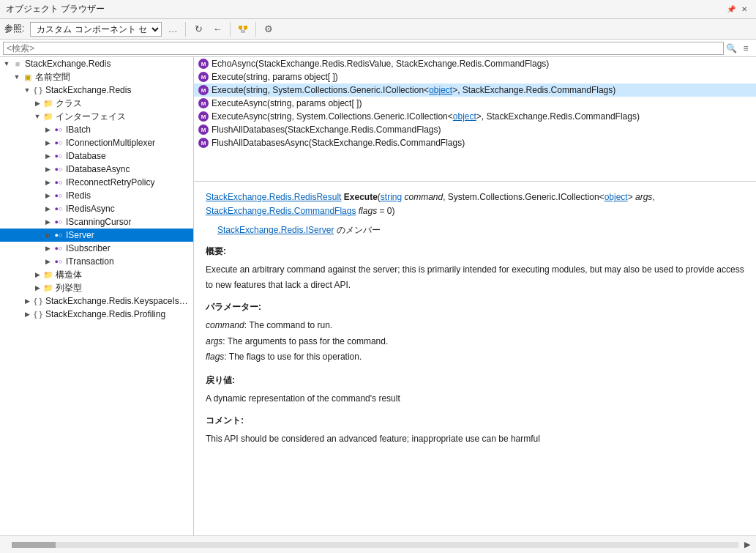 Image resolution: width=756 pixels, height=553 pixels. I want to click on desc-param-command: command: The command to run., so click(475, 326).